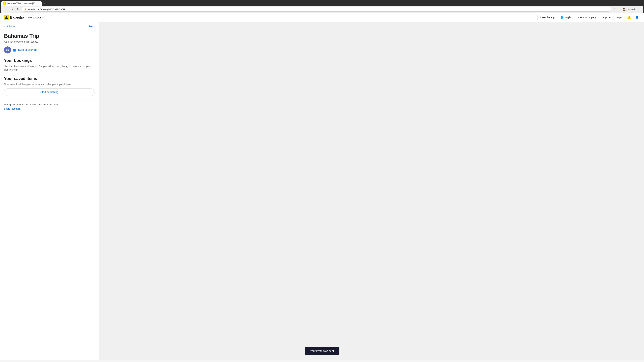  What do you see at coordinates (322, 9) in the screenshot?
I see `browser-toolbar: ← → ↻ 🔒 expedia.com/trips/egti-6Q7-A2B-7…` at bounding box center [322, 9].